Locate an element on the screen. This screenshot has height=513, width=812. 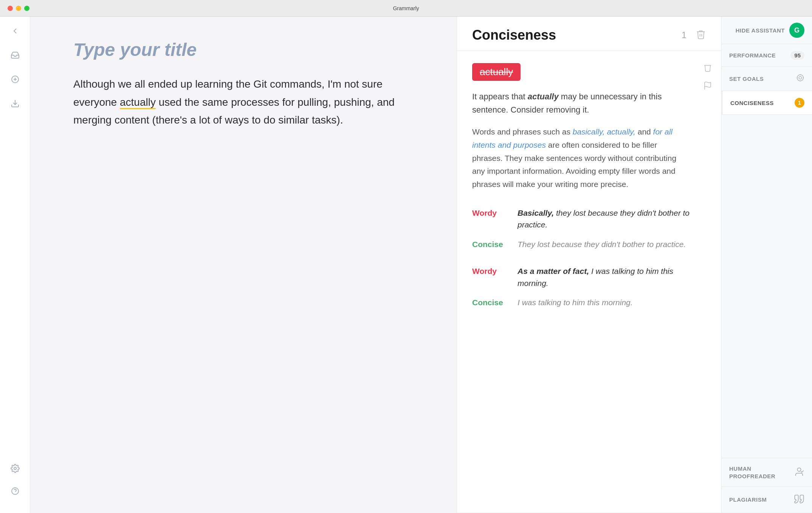
wordy-text-1: Basically, they lost because they didn't… is located at coordinates (612, 219).